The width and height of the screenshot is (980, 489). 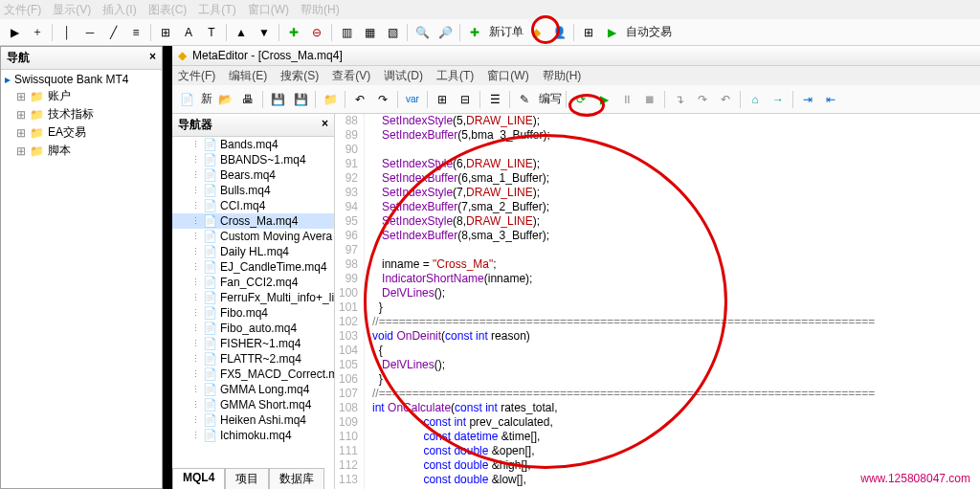 I want to click on run-icon: ⟳, so click(x=581, y=100).